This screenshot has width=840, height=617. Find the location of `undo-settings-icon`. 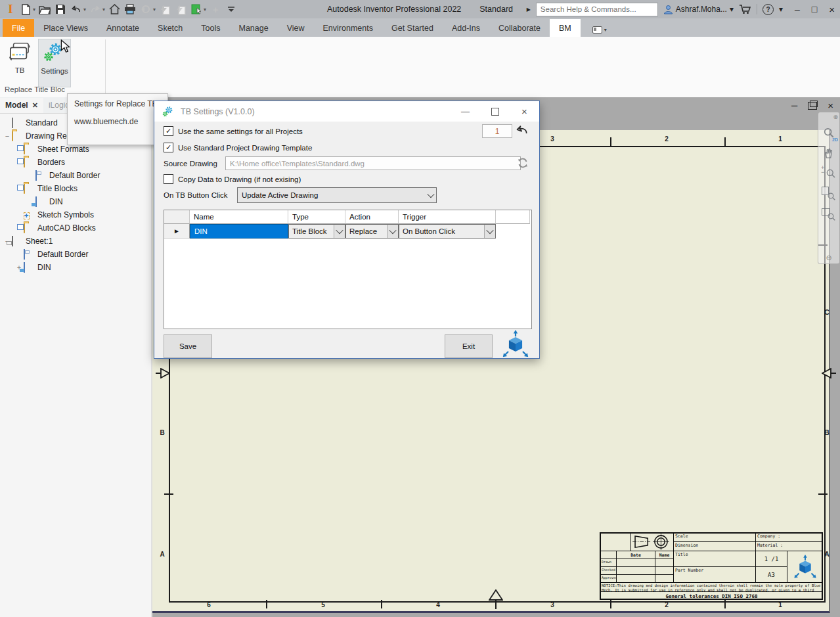

undo-settings-icon is located at coordinates (522, 130).